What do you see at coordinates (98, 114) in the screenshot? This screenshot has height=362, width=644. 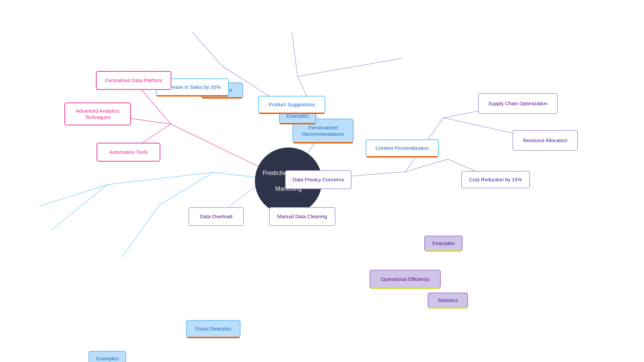 I see `advanced-analytics-label: Advanced Analytics Techniques` at bounding box center [98, 114].